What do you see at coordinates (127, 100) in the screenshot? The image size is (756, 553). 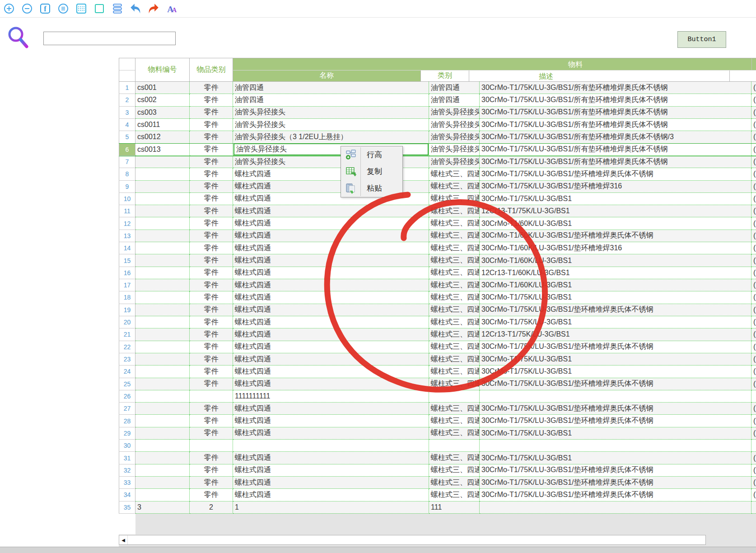 I see `cell-n: 2` at bounding box center [127, 100].